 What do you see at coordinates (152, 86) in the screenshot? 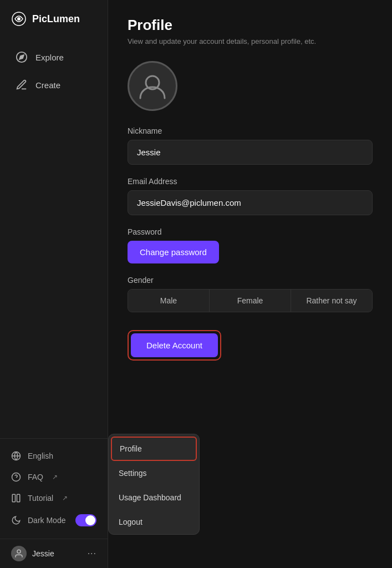
I see `avatar` at bounding box center [152, 86].